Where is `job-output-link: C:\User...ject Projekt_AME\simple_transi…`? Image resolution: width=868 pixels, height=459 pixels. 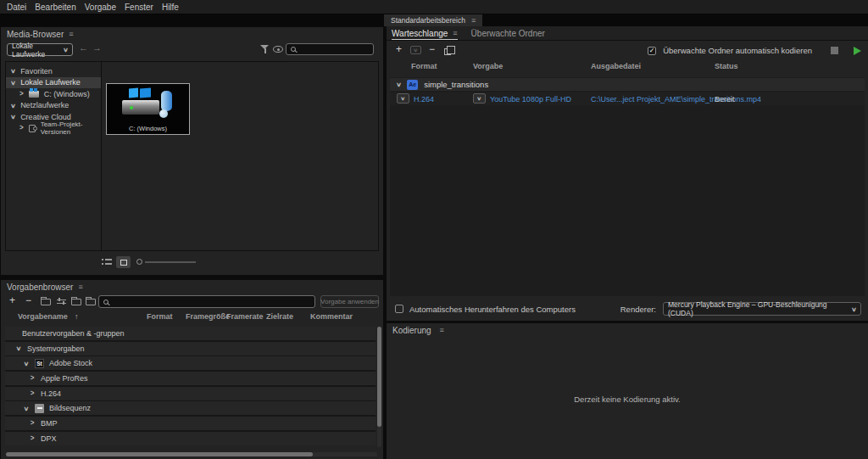 job-output-link: C:\User...ject Projekt_AME\simple_transi… is located at coordinates (676, 98).